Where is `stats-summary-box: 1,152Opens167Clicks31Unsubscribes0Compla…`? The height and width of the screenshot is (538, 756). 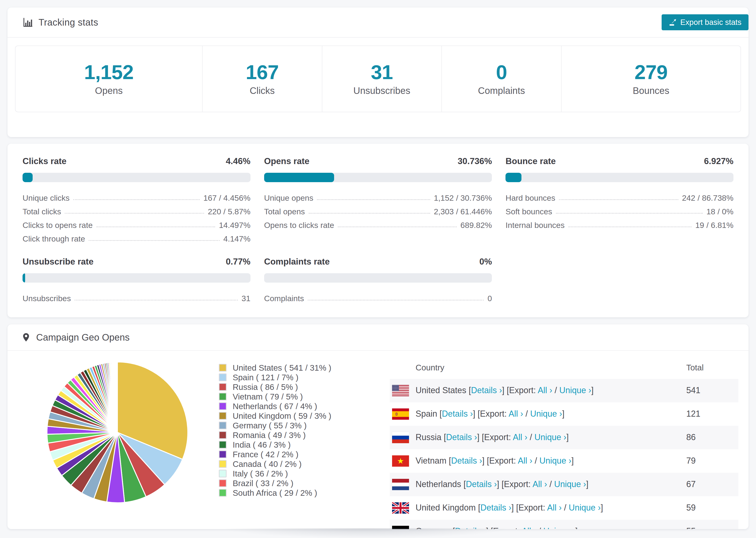
stats-summary-box: 1,152Opens167Clicks31Unsubscribes0Compla… is located at coordinates (378, 79).